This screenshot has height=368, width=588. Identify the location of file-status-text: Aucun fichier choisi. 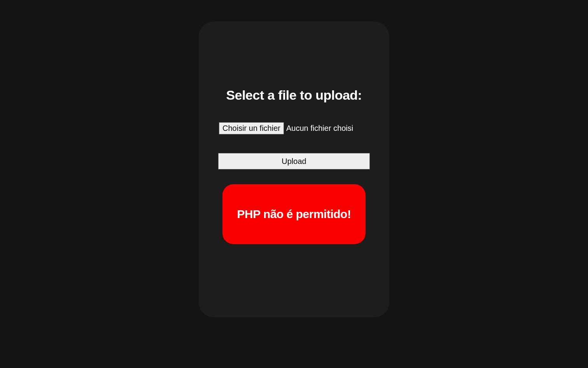
(320, 129).